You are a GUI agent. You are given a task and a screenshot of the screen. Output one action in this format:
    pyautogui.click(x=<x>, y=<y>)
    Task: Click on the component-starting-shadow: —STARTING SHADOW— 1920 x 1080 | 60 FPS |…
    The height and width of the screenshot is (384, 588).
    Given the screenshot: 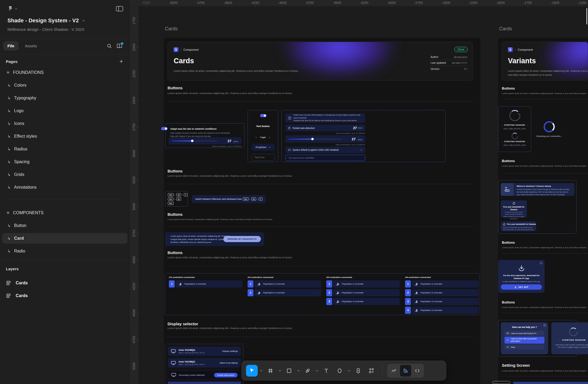 What is the action you would take?
    pyautogui.click(x=515, y=129)
    